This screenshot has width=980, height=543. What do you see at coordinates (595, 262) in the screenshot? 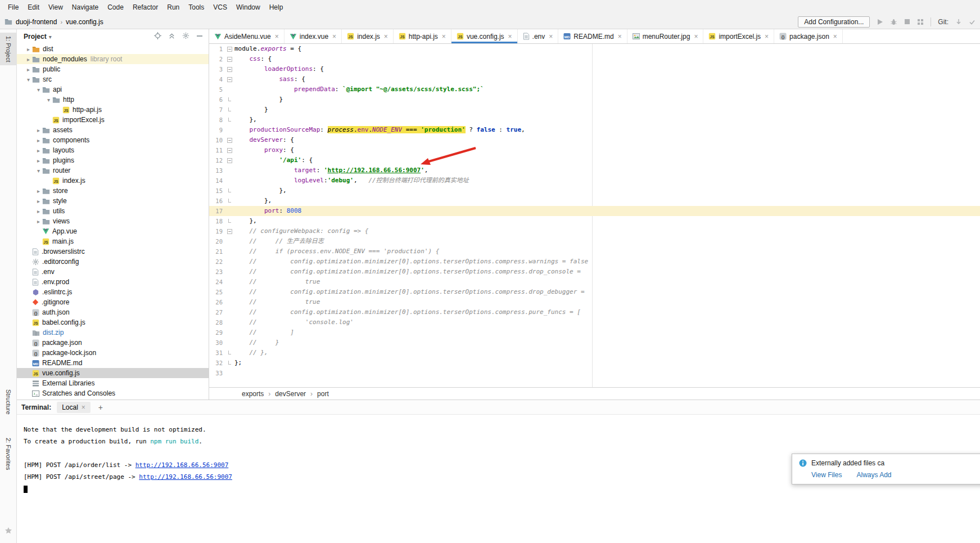
I see `code-line-22: 22 // config.optimization.minimizer[0].o…` at bounding box center [595, 262].